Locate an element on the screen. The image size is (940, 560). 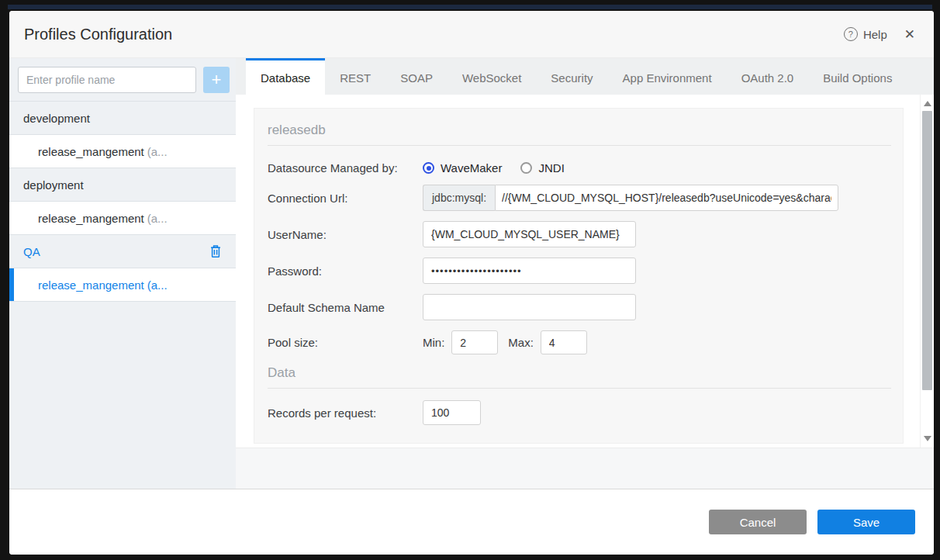
scrollbar-thumb is located at coordinates (928, 251).